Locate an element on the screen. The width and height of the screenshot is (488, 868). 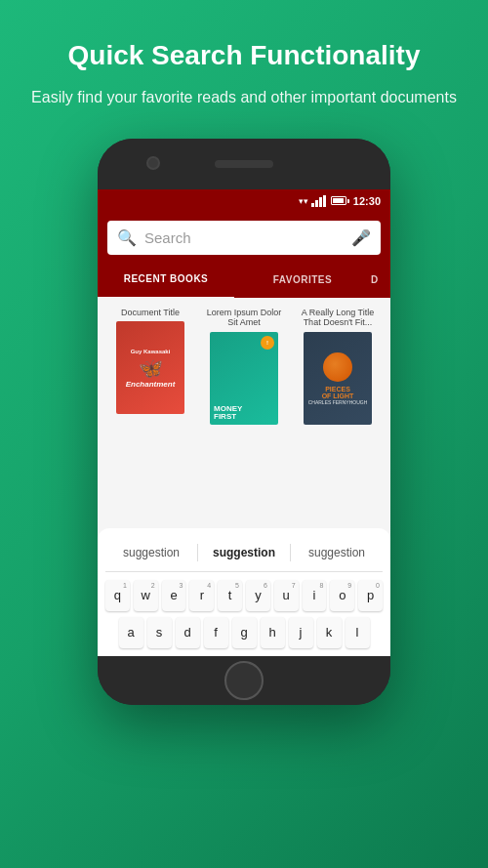
badge-text: ! is located at coordinates (267, 343).